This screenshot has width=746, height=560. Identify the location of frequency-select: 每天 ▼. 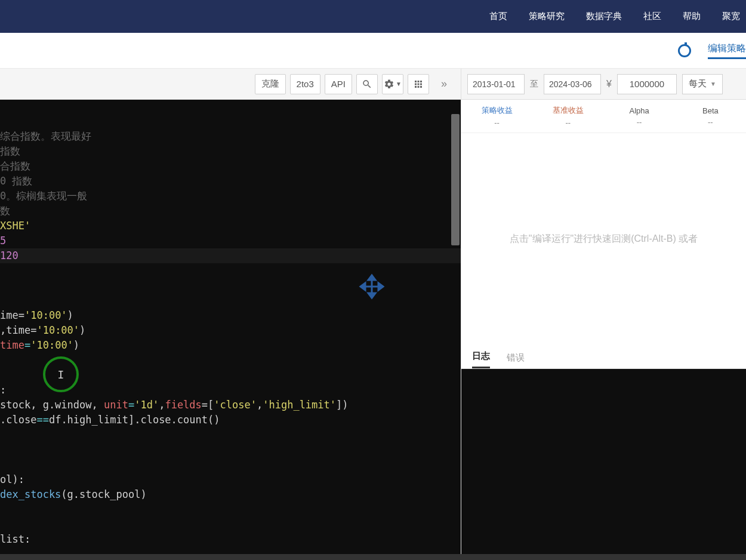
(702, 84).